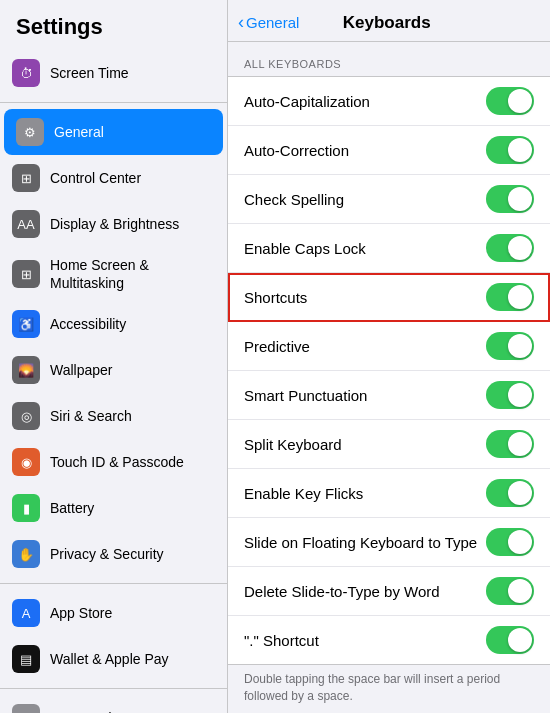 The height and width of the screenshot is (713, 550). Describe the element at coordinates (389, 640) in the screenshot. I see `settings-row-period-shortcut: "." Shortcut` at that location.